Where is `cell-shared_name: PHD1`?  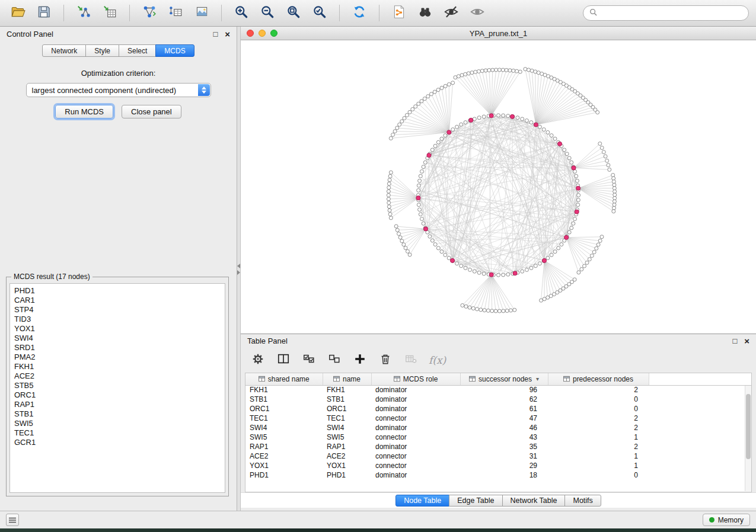 cell-shared_name: PHD1 is located at coordinates (284, 475).